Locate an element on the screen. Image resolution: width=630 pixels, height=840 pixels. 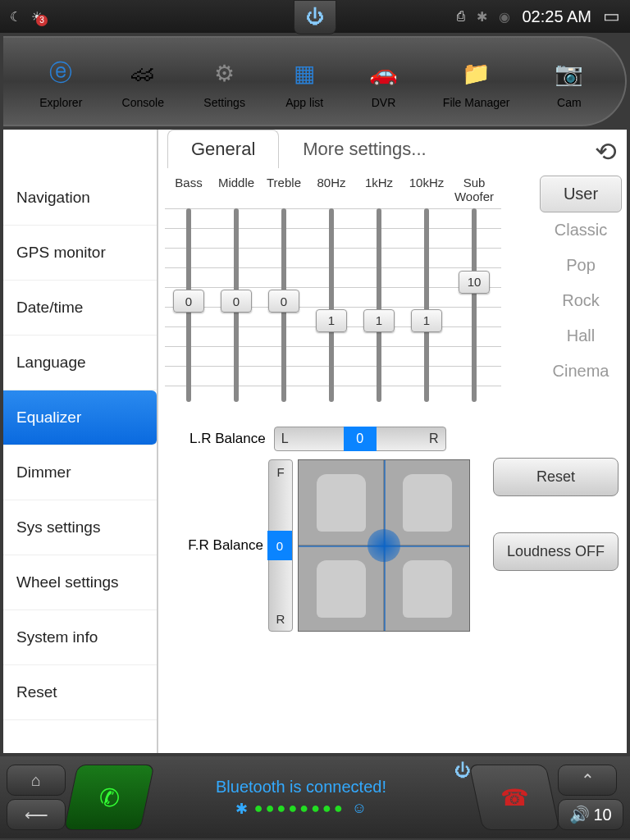
dock-dvr: 🚗DVR is located at coordinates (384, 81).